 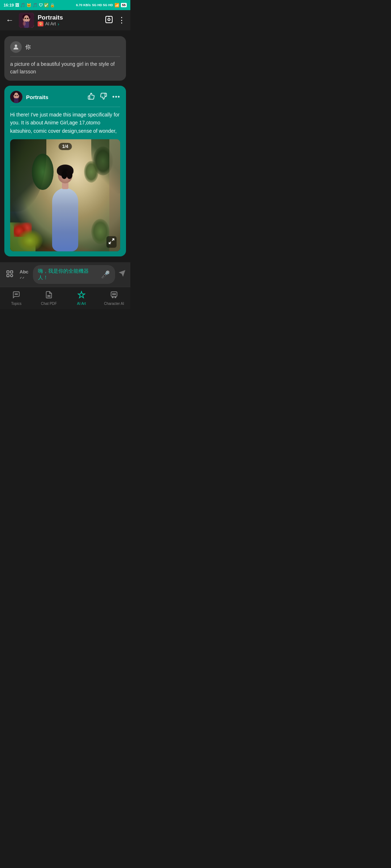 I want to click on nav-item-chatpdf: Chat PDF, so click(x=49, y=298).